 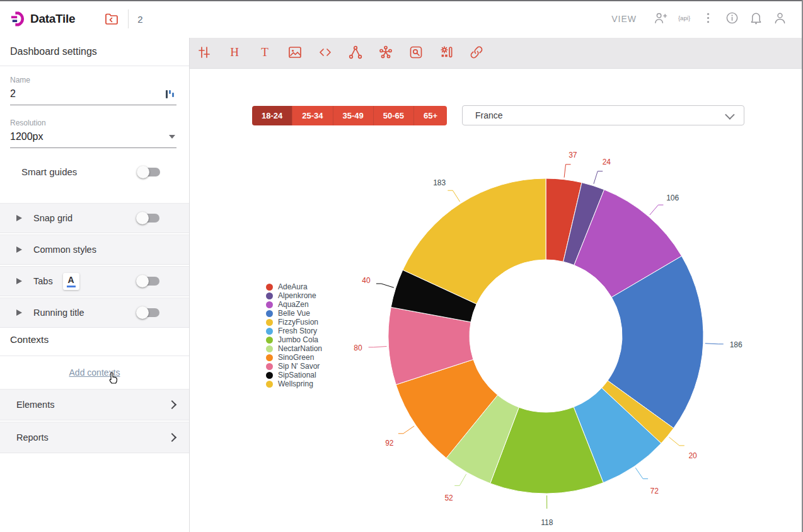 What do you see at coordinates (294, 304) in the screenshot?
I see `legend-item-aquazen: AquaZen` at bounding box center [294, 304].